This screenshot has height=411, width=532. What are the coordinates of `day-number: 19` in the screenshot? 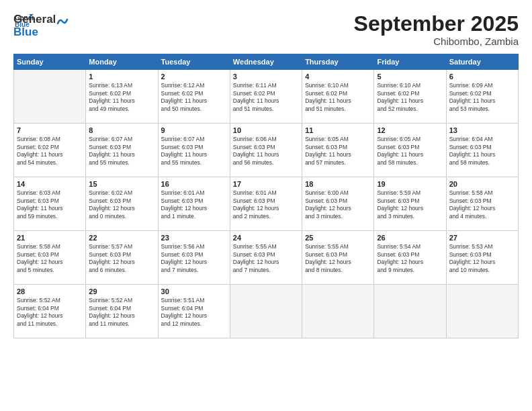 It's located at (410, 184).